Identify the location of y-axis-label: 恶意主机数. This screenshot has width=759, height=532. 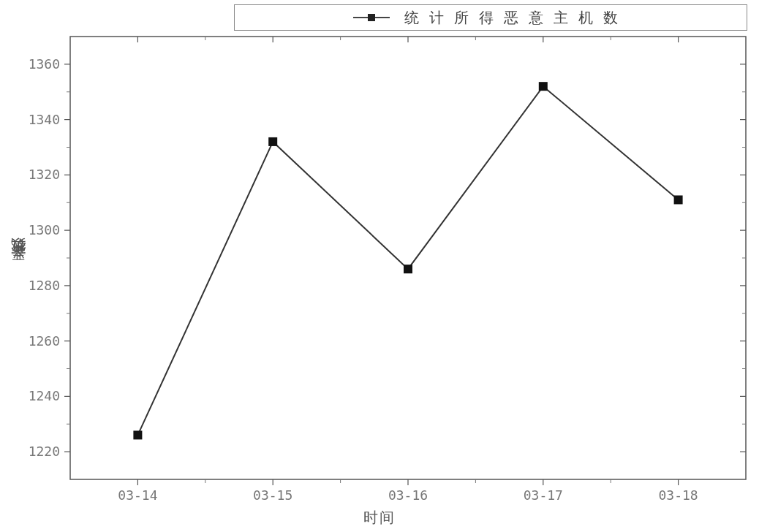
(18, 266).